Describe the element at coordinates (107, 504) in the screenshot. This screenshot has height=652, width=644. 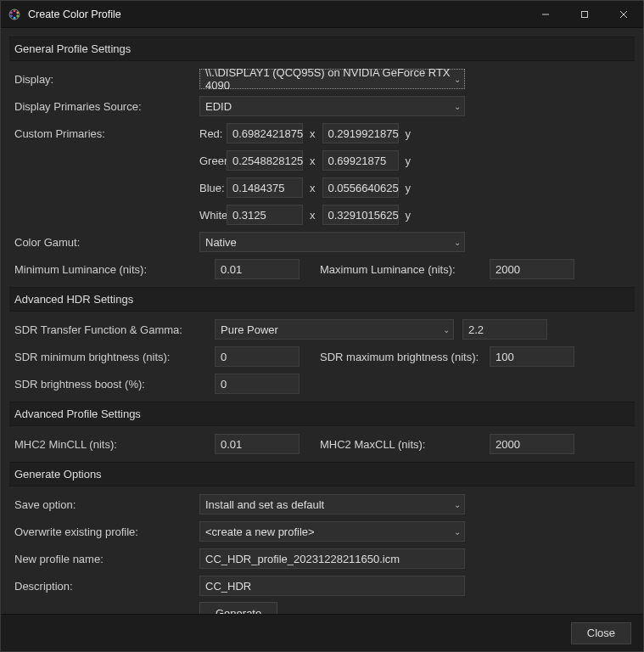
I see `label-save-option: Save option:` at that location.